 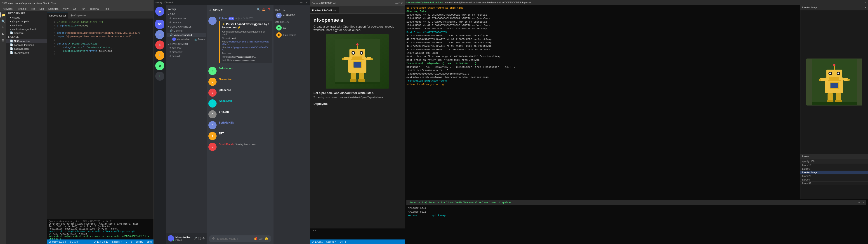 What do you see at coordinates (33, 9) in the screenshot?
I see `file-menu: File` at bounding box center [33, 9].